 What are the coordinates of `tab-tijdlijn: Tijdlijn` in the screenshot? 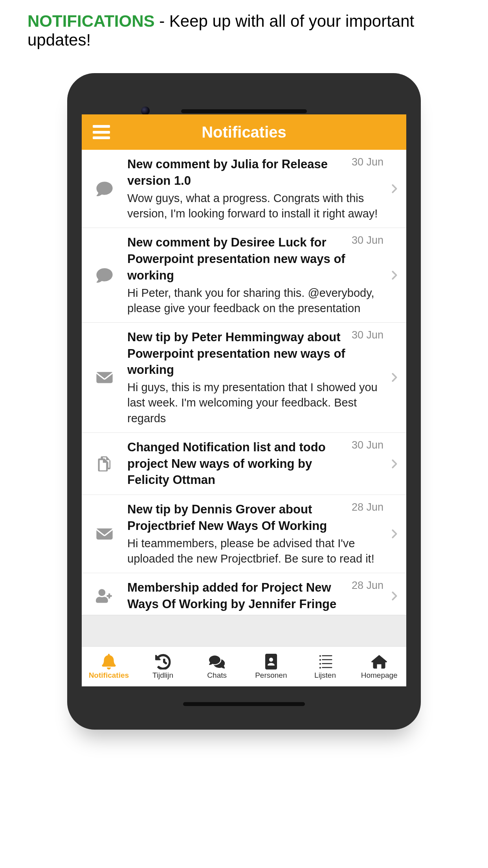 It's located at (163, 667).